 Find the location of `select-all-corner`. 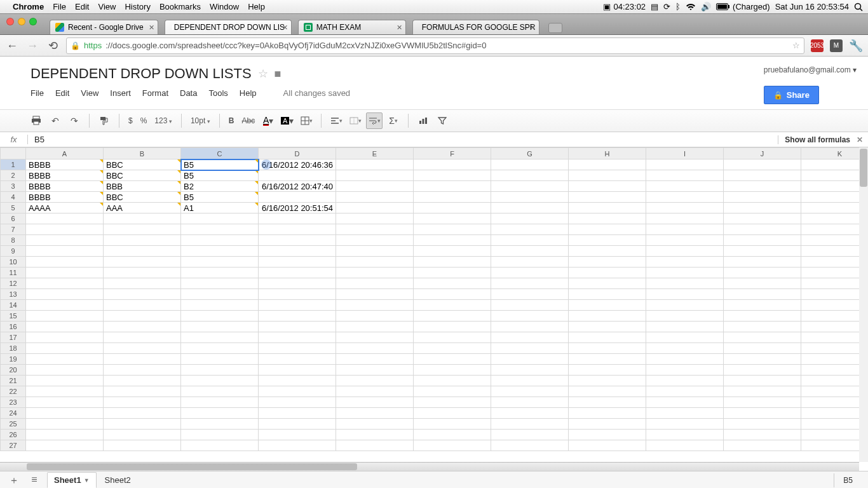

select-all-corner is located at coordinates (13, 154).